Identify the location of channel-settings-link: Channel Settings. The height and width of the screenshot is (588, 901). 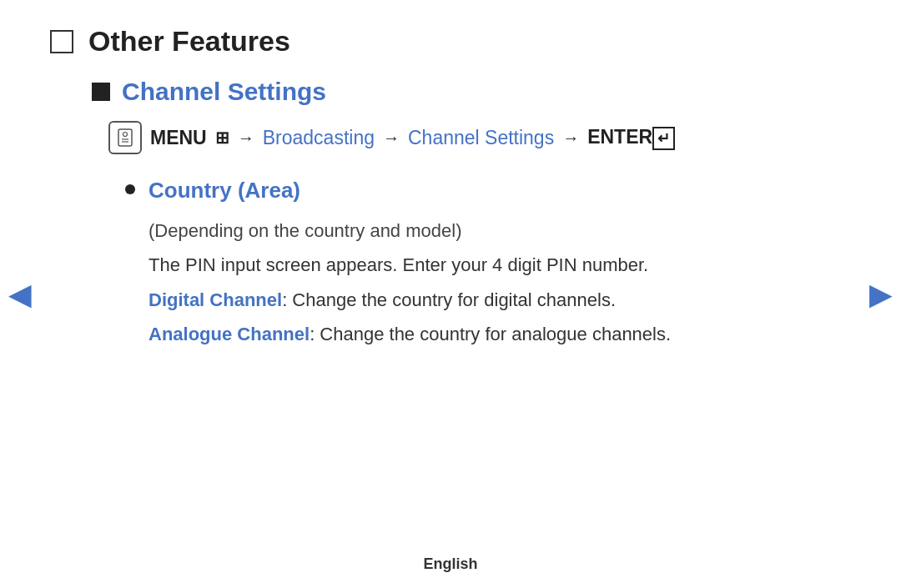
(481, 138).